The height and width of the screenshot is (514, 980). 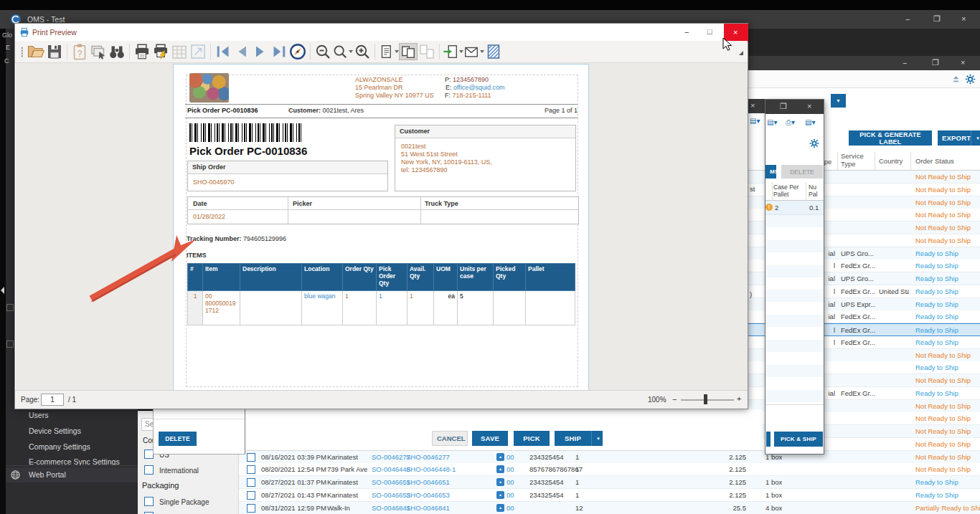 What do you see at coordinates (430, 470) in the screenshot?
I see `ship-order-link: SHO-0046448-1` at bounding box center [430, 470].